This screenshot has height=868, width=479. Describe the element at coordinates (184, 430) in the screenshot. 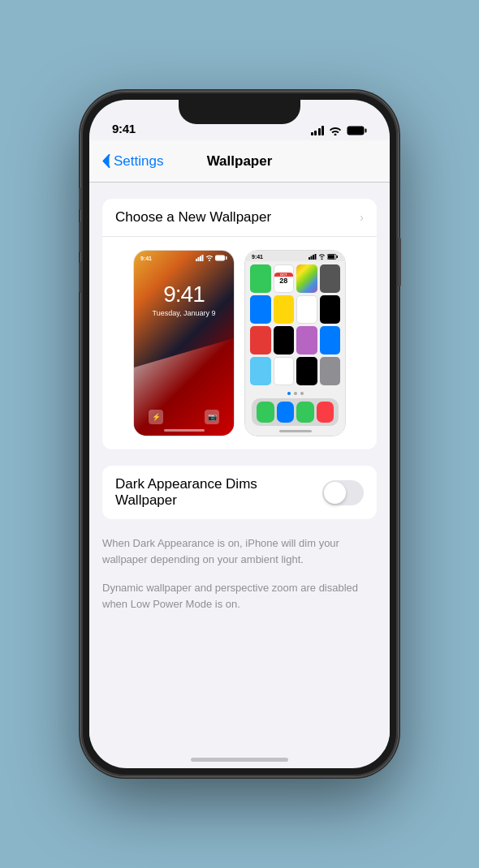

I see `lock-home-indicator` at that location.